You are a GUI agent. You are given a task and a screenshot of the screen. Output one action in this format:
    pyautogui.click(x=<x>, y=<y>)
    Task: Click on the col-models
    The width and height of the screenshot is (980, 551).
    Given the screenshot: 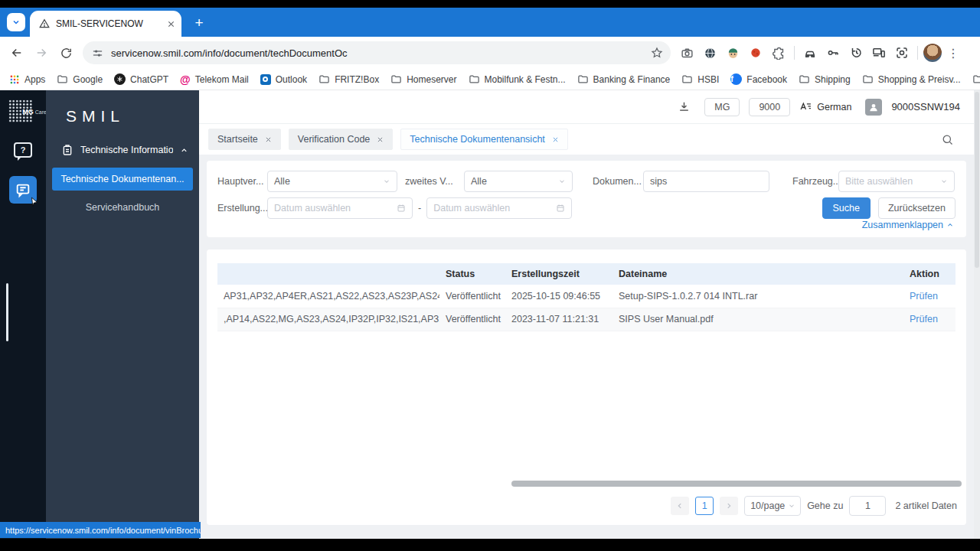 What is the action you would take?
    pyautogui.click(x=328, y=274)
    